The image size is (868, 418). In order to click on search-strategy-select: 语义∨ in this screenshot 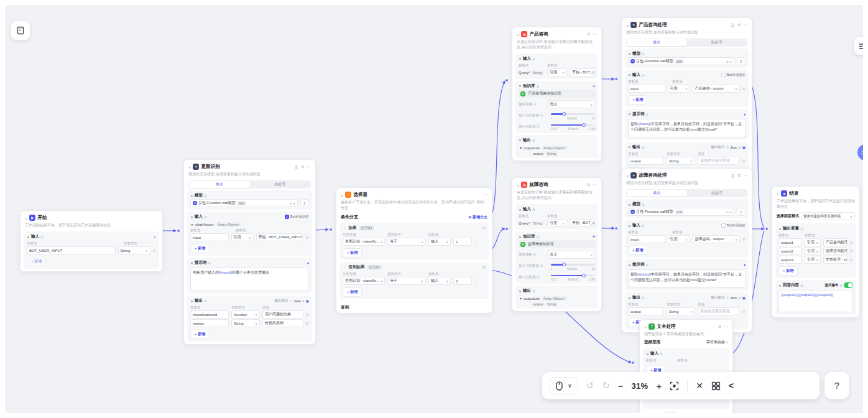, I will do `click(571, 255)`.